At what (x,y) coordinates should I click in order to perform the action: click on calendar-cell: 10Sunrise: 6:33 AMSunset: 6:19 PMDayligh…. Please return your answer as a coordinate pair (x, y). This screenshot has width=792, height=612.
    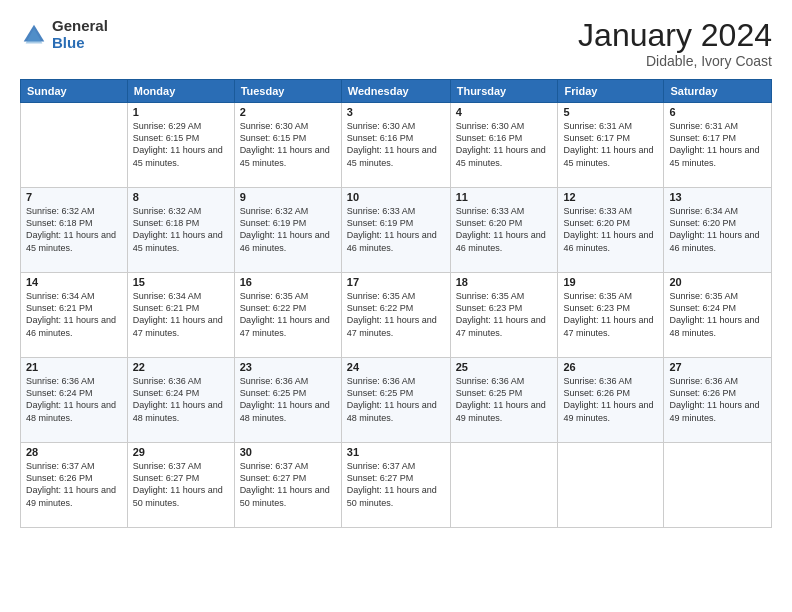
    Looking at the image, I should click on (396, 230).